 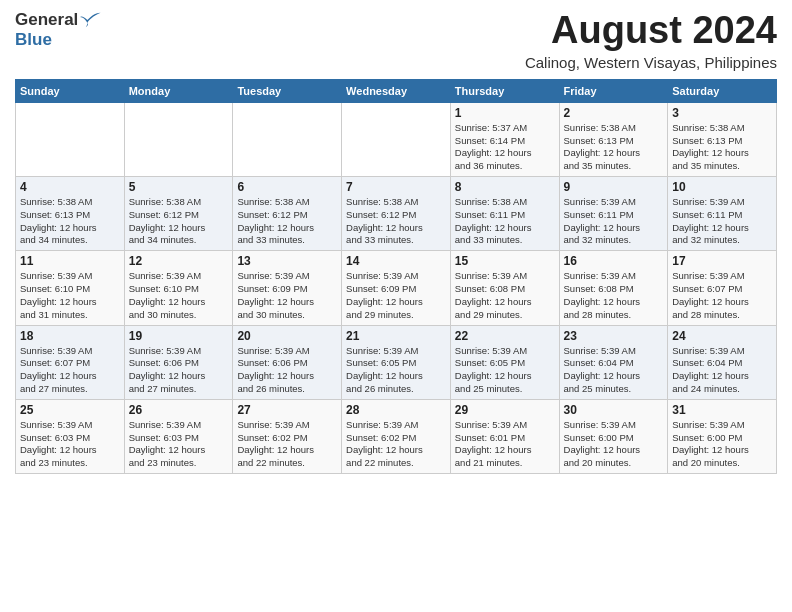 What do you see at coordinates (288, 214) in the screenshot?
I see `calendar-cell: 6Sunrise: 5:38 AM Sunset: 6:12 PM Daylig…` at bounding box center [288, 214].